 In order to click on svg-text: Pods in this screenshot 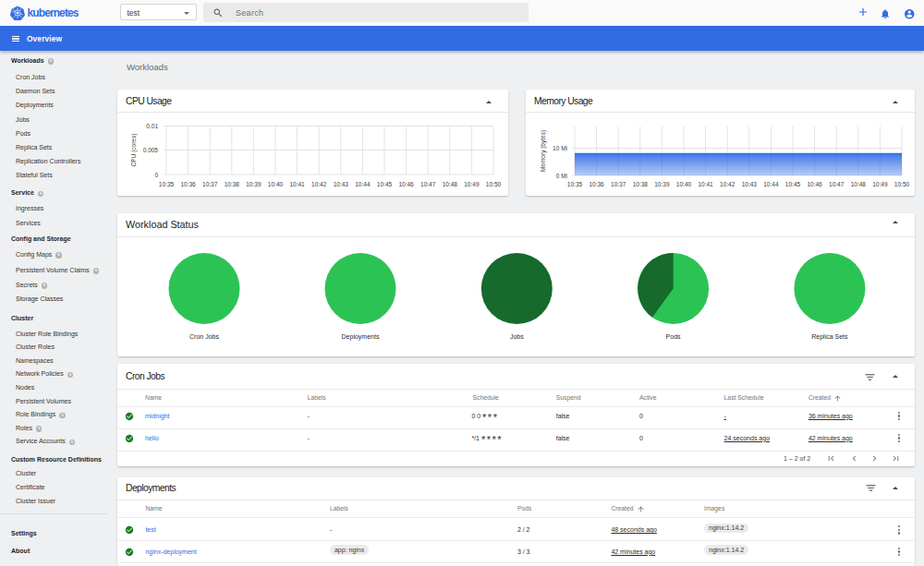, I will do `click(674, 336)`.